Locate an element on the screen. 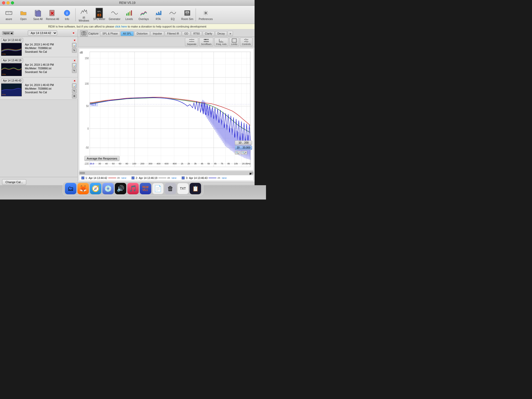 Image resolution: width=532 pixels, height=399 pixels. close-sidebar-button: × is located at coordinates (74, 33).